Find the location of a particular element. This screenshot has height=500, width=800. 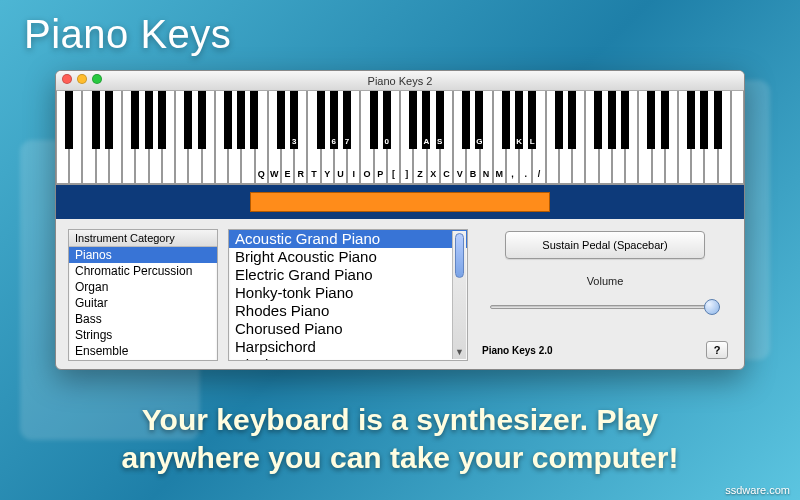

slider-track is located at coordinates (605, 307).